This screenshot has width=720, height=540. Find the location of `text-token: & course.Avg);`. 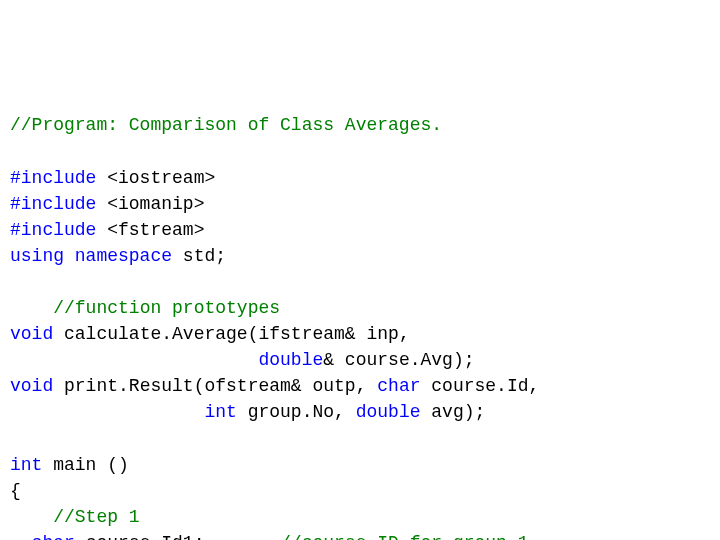

text-token: & course.Avg); is located at coordinates (398, 360).